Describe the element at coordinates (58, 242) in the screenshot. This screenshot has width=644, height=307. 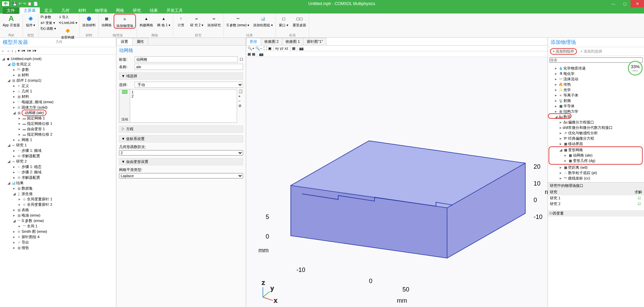
I see `tree-node: ▸↗导出` at that location.